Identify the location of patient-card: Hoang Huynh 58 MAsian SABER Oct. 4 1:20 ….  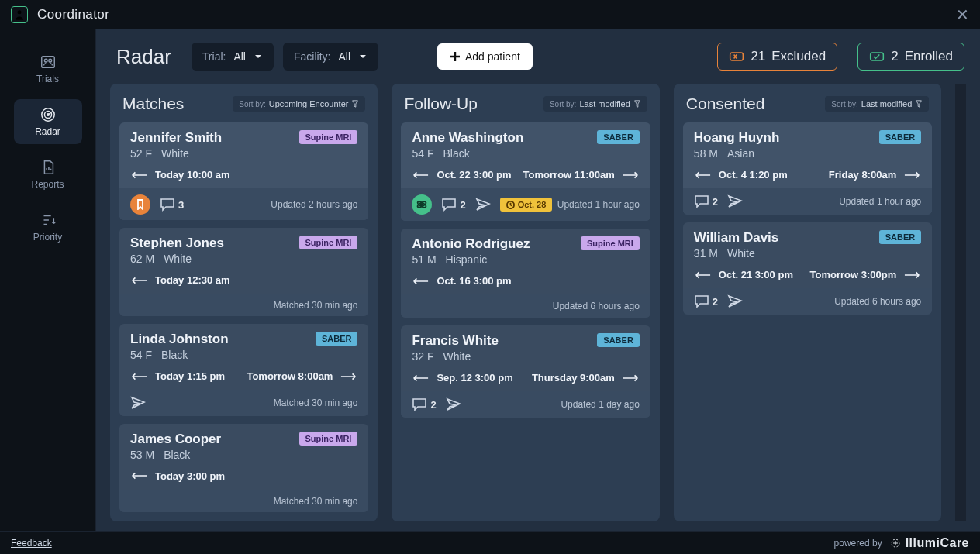
(808, 169).